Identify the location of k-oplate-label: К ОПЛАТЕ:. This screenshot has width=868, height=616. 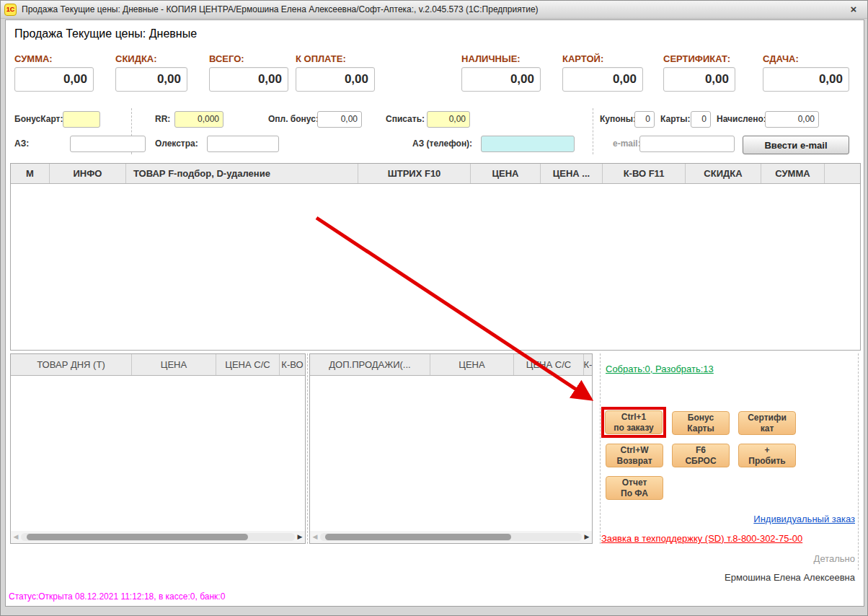
(335, 59).